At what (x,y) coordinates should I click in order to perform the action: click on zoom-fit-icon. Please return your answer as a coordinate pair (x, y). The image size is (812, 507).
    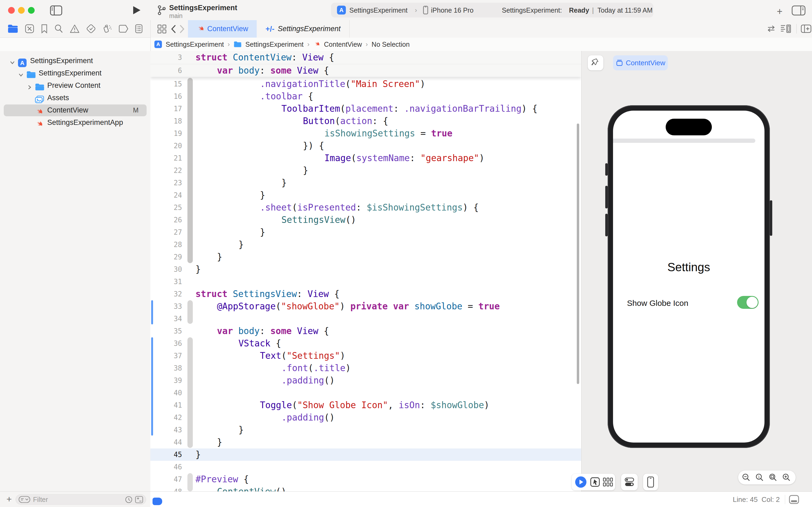
    Looking at the image, I should click on (773, 477).